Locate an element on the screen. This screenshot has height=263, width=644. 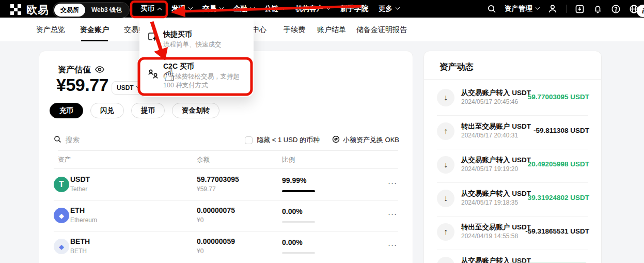
download-app-icon is located at coordinates (579, 9).